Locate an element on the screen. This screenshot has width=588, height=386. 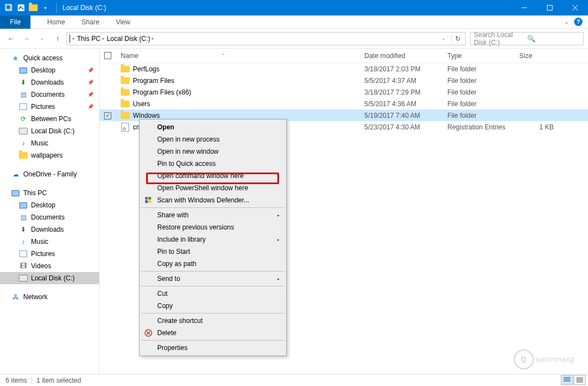
refresh-button: ↻ is located at coordinates (457, 39).